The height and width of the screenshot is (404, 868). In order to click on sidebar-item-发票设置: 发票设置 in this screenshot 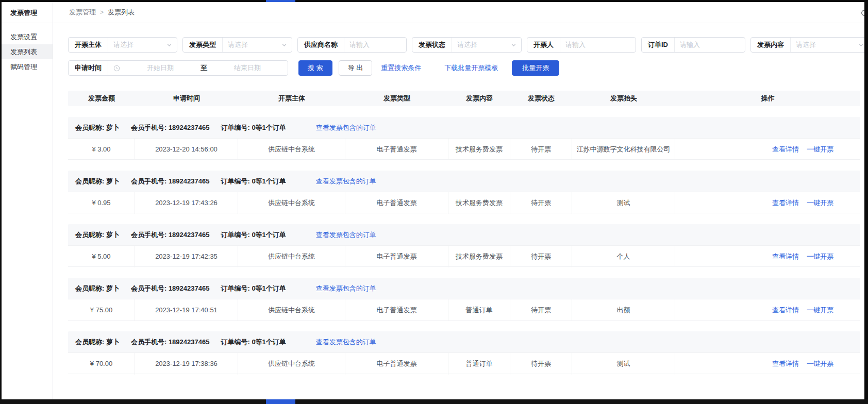, I will do `click(27, 37)`.